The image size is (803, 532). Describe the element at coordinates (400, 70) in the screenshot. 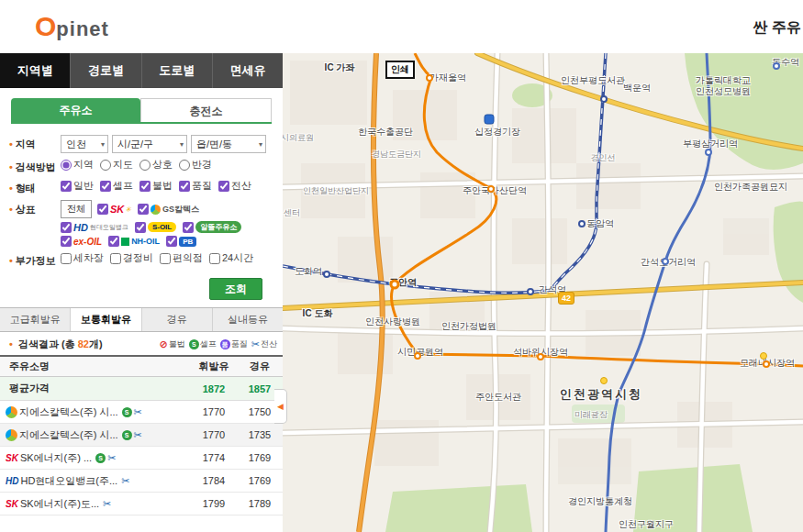

I see `map-print-button: 인쇄` at that location.